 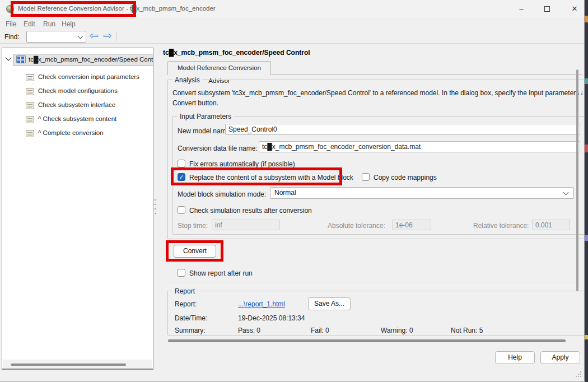 I want to click on apply-button: Apply, so click(x=560, y=357).